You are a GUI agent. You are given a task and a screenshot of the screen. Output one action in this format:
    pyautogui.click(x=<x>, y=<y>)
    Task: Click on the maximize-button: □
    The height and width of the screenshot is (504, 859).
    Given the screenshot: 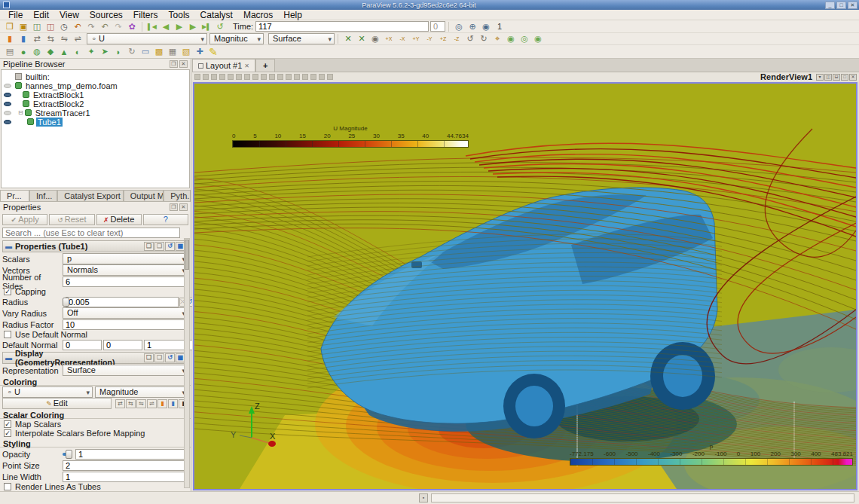 What is the action you would take?
    pyautogui.click(x=841, y=5)
    